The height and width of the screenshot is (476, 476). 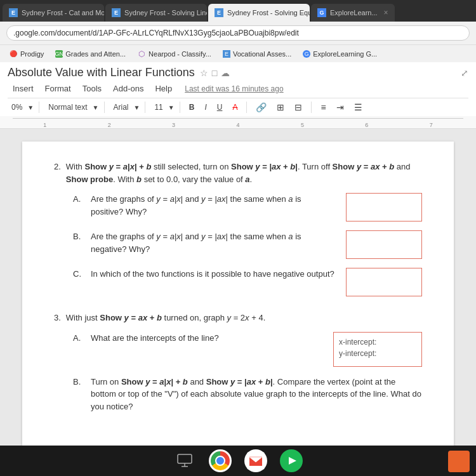 I want to click on font-name: Arial, so click(x=121, y=107).